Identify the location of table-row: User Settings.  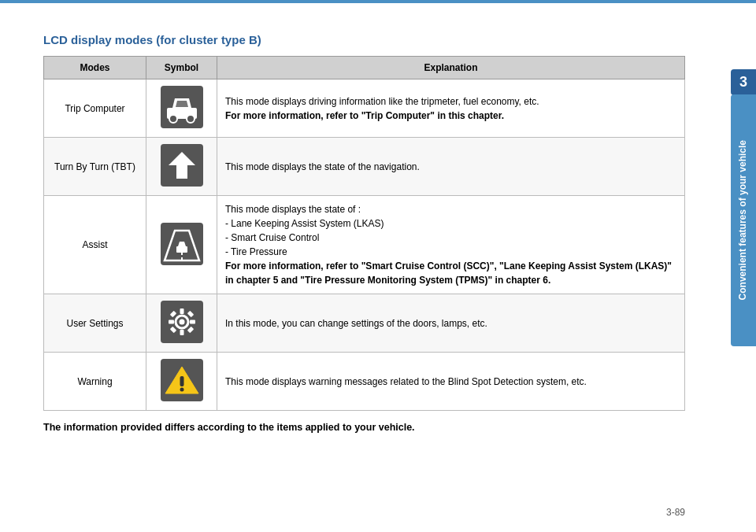
(365, 323).